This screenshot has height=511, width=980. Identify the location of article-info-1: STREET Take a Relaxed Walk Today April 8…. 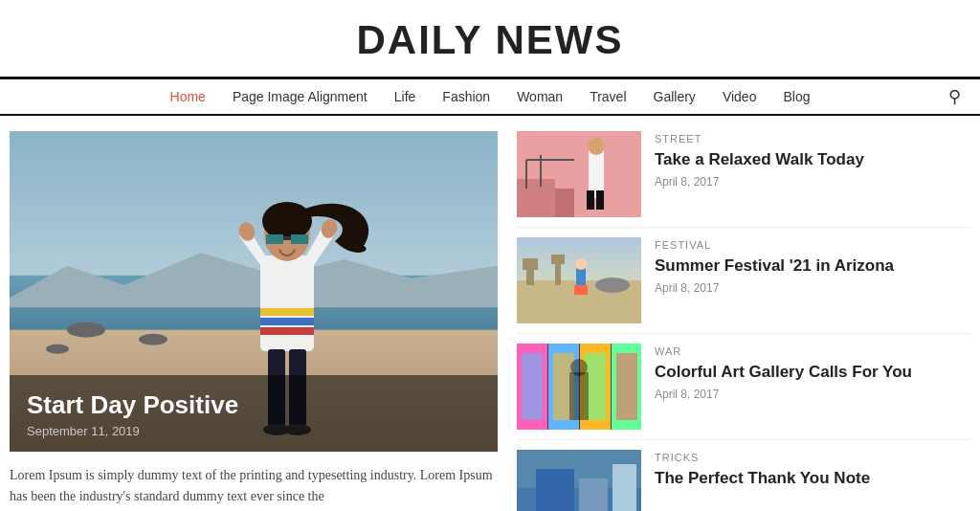
(813, 174).